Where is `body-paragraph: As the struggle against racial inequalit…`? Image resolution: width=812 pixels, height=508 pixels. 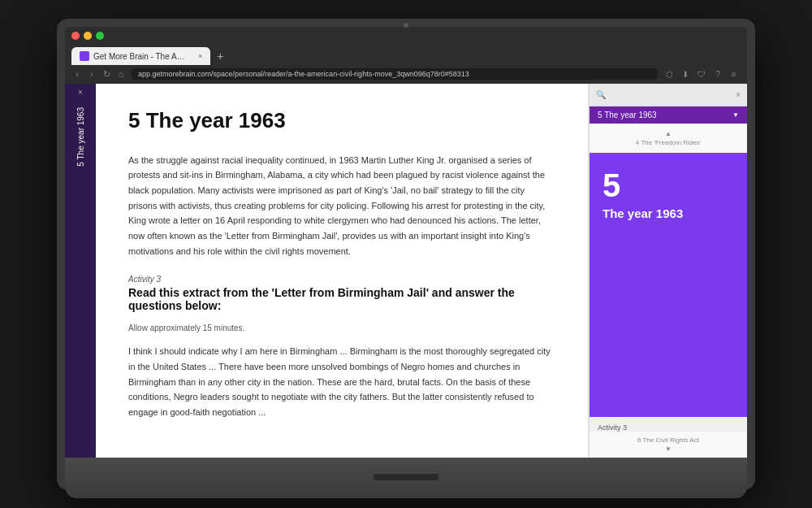
body-paragraph: As the struggle against racial inequalit… is located at coordinates (342, 206).